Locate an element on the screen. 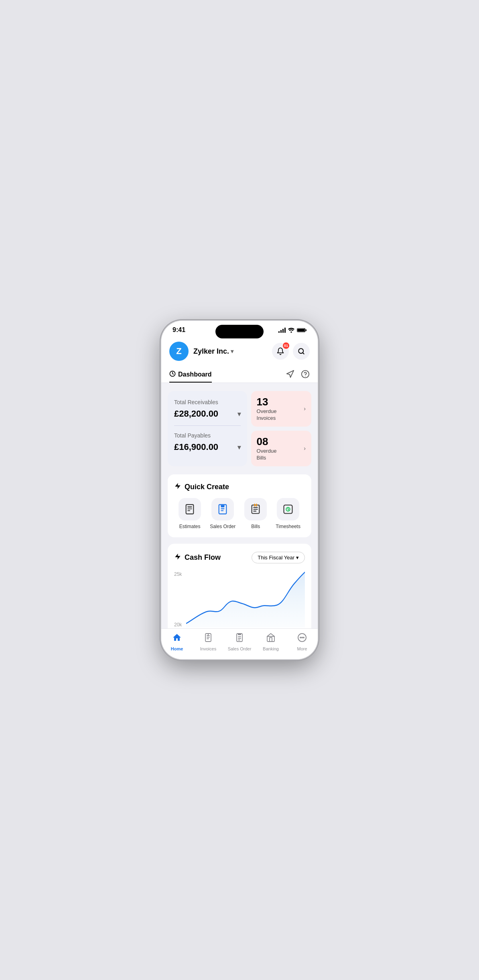 The height and width of the screenshot is (980, 479). header: Z Zylker Inc. ▾ 01 is located at coordinates (240, 349).